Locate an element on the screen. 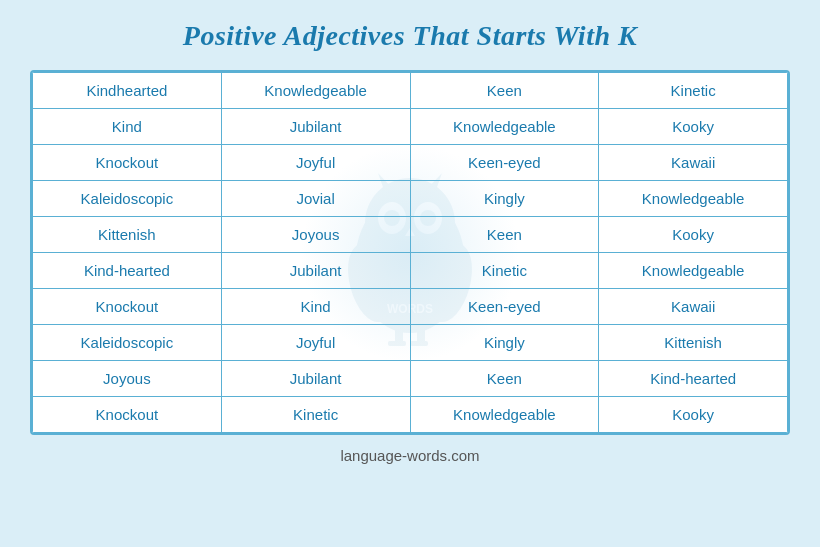 The width and height of the screenshot is (820, 547). table-cell: Jovial is located at coordinates (316, 199).